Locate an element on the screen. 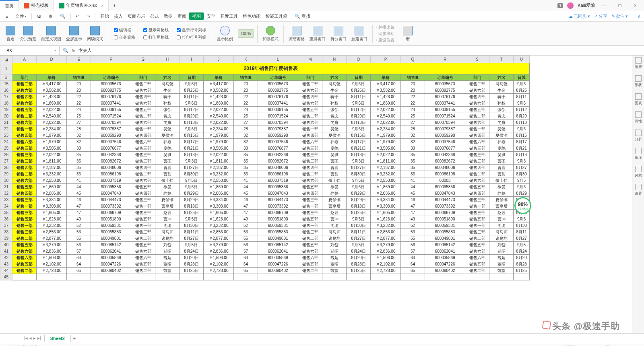 This screenshot has height=346, width=644. data-cell: 8月21 is located at coordinates (522, 148).